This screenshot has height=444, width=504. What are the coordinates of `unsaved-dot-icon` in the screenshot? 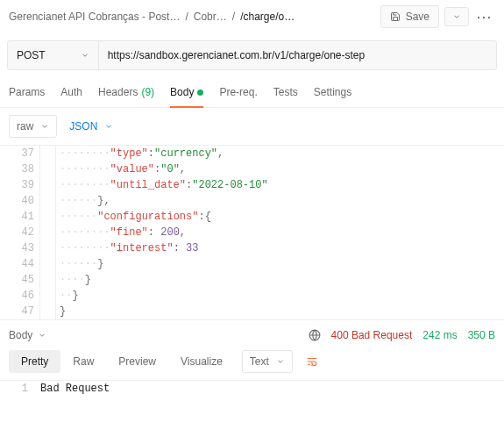 It's located at (200, 93).